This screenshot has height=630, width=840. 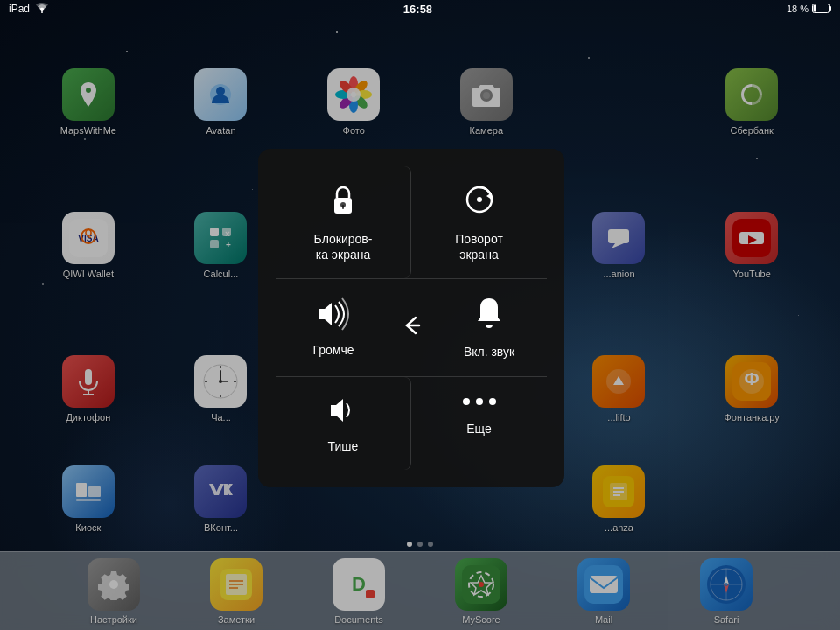 What do you see at coordinates (420, 9) in the screenshot?
I see `status-bar: iPad 16:58 18 %` at bounding box center [420, 9].